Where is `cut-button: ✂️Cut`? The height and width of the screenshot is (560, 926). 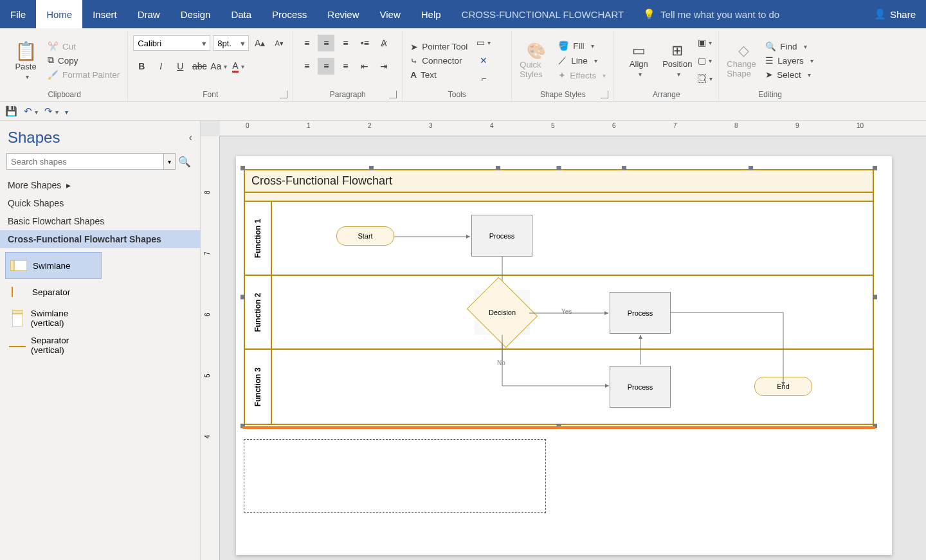 cut-button: ✂️Cut is located at coordinates (84, 46).